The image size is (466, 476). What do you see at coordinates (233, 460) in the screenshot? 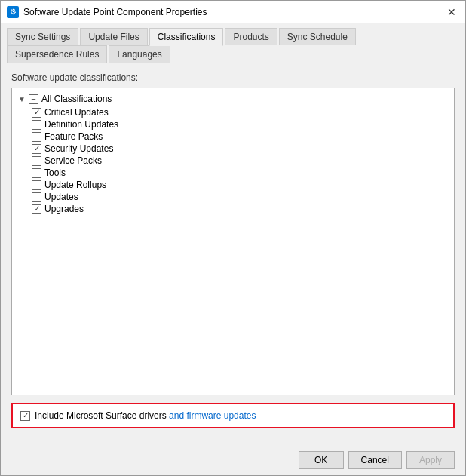
I see `footer: OK Cancel Apply` at bounding box center [233, 460].